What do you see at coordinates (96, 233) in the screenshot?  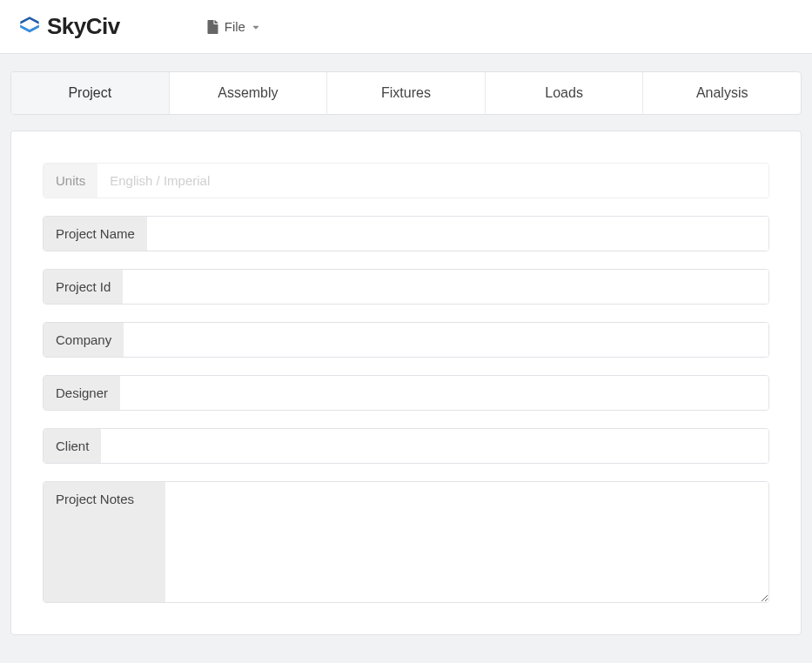 I see `project-name-label: Project Name` at bounding box center [96, 233].